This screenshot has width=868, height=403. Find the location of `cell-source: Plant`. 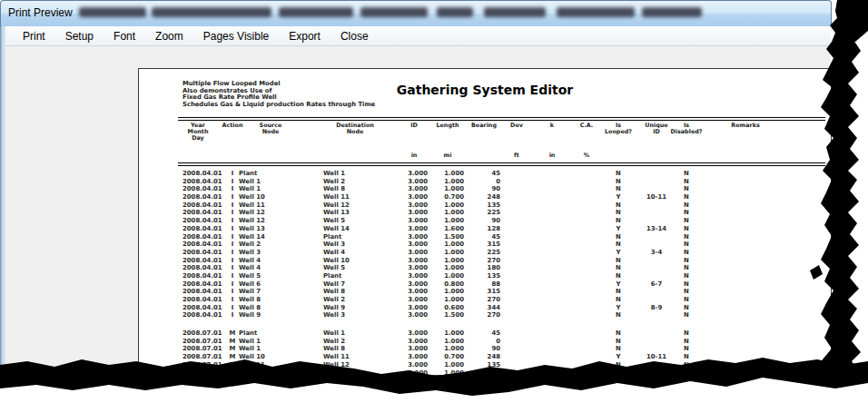

cell-source: Plant is located at coordinates (275, 174).